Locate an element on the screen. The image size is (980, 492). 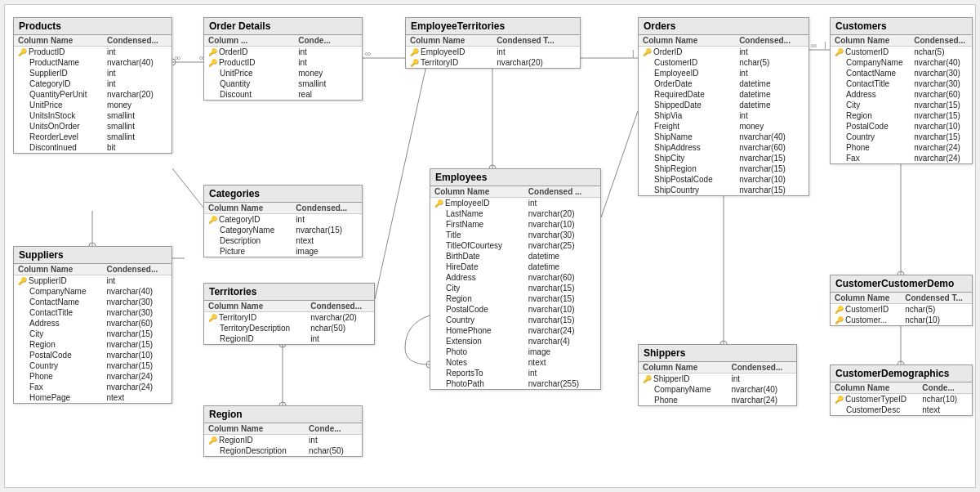
column-name: Country is located at coordinates (477, 320).